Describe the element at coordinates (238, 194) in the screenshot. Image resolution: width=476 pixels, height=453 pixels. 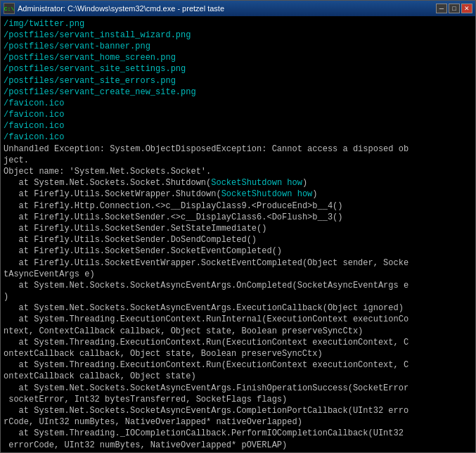
I see `console-line: at Firefly.Utils.SocketWrapper.Shutdown(…` at that location.